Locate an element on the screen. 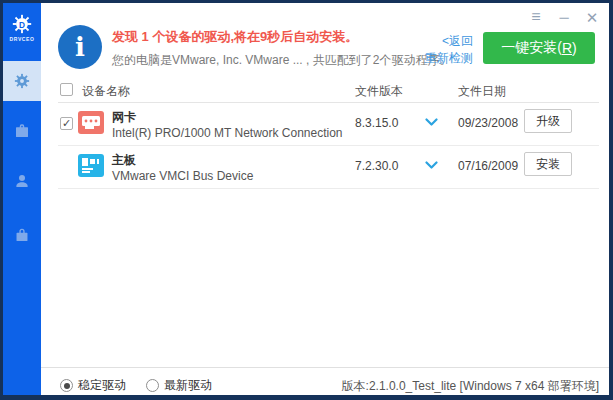  install-button-hotkey: R is located at coordinates (567, 48).